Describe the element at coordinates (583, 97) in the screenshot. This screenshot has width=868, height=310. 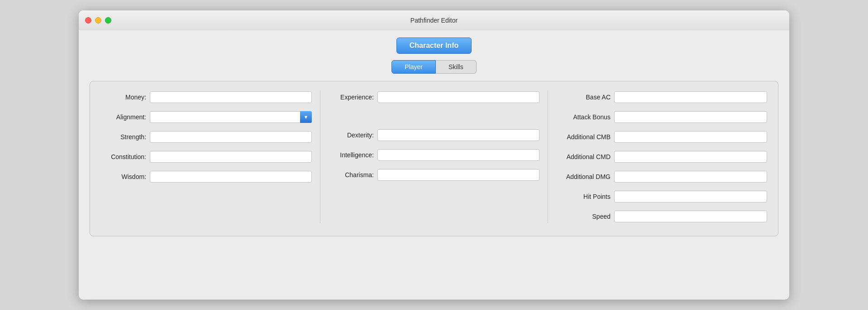
I see `base-ac-label: Base AC` at that location.